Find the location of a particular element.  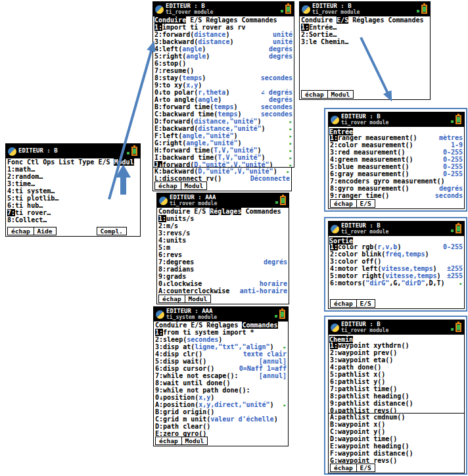

menu-item: 1:waypoint_xythdrn() is located at coordinates (396, 346).